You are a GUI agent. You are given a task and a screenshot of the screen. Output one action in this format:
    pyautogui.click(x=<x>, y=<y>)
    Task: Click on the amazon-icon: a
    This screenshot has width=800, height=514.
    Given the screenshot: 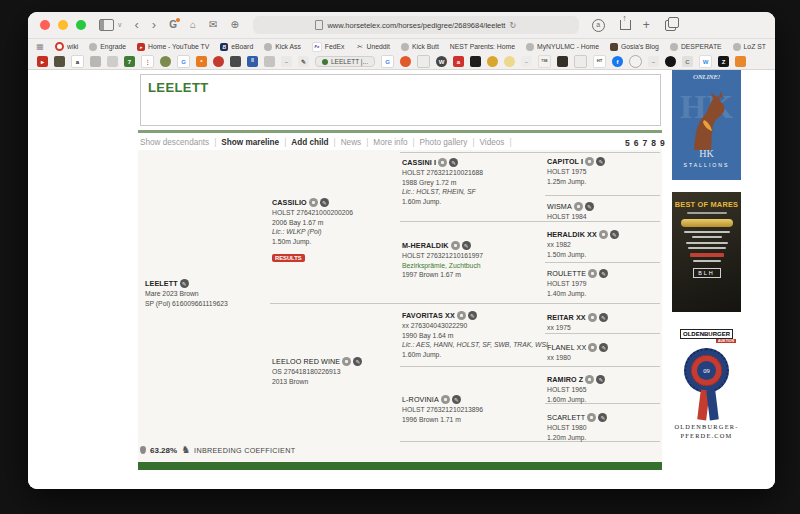 What is the action you would take?
    pyautogui.click(x=78, y=62)
    